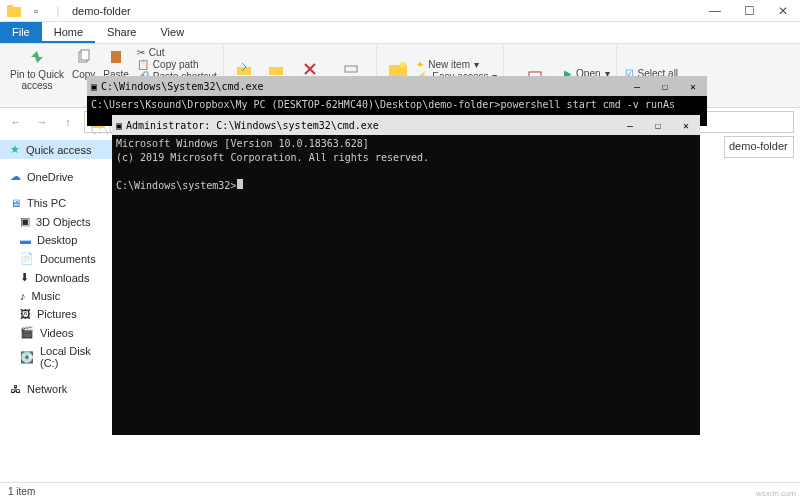 The width and height of the screenshot is (800, 500). I want to click on cmd2-line1: Microsoft Windows [Version 10.0.18363.62…, so click(406, 144).